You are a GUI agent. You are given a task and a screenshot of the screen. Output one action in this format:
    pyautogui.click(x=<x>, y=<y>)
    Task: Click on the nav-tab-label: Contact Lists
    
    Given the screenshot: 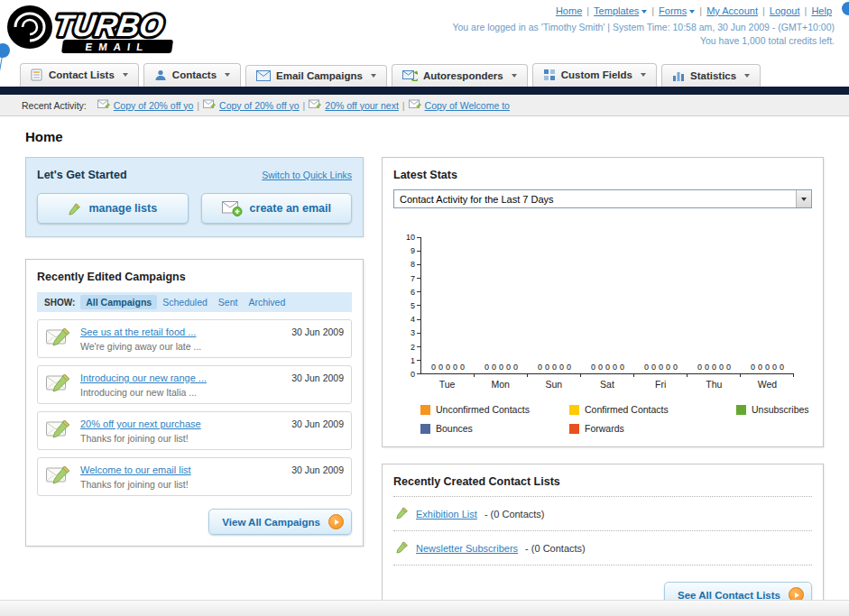 What is the action you would take?
    pyautogui.click(x=81, y=75)
    